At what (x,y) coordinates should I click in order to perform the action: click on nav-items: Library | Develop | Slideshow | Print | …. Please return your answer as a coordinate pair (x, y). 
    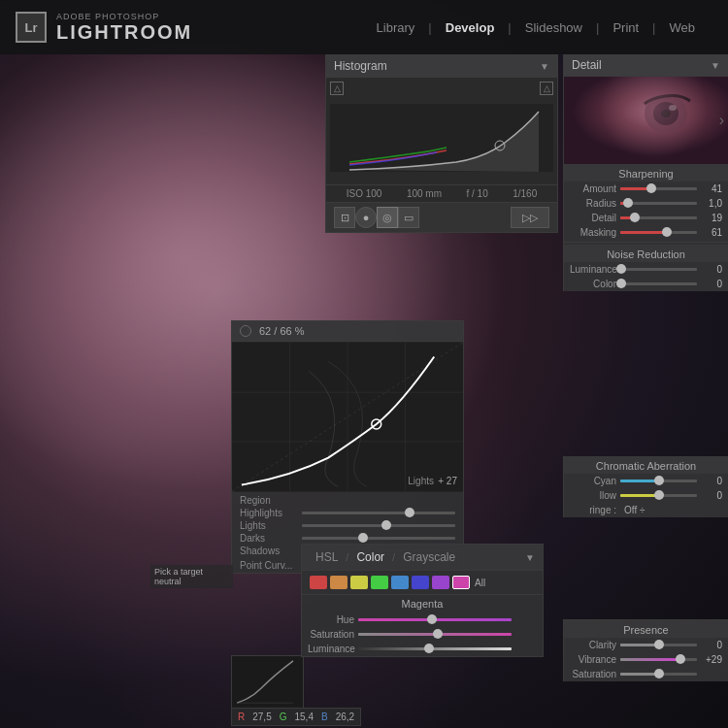
    Looking at the image, I should click on (546, 27).